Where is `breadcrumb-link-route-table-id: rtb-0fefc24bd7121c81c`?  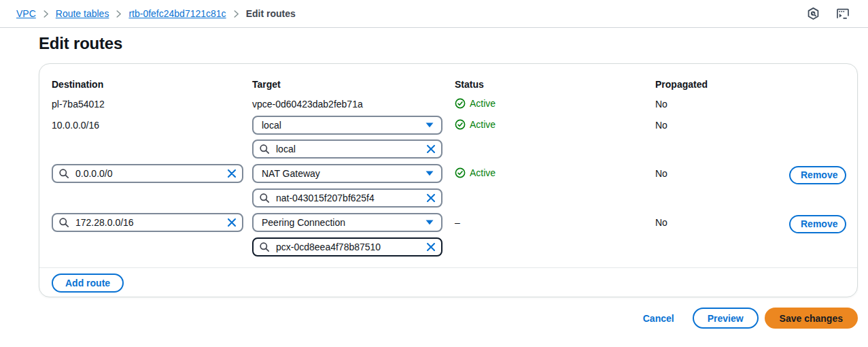 breadcrumb-link-route-table-id: rtb-0fefc24bd7121c81c is located at coordinates (177, 14).